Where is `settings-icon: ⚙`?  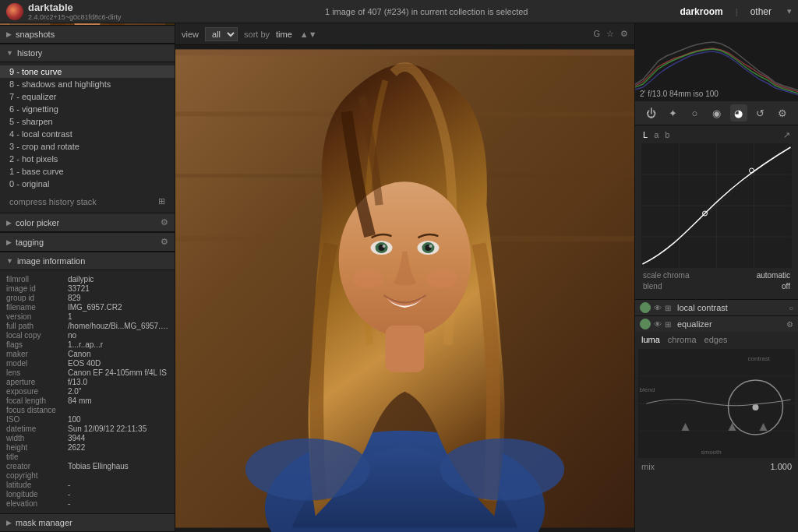 settings-icon: ⚙ is located at coordinates (782, 113).